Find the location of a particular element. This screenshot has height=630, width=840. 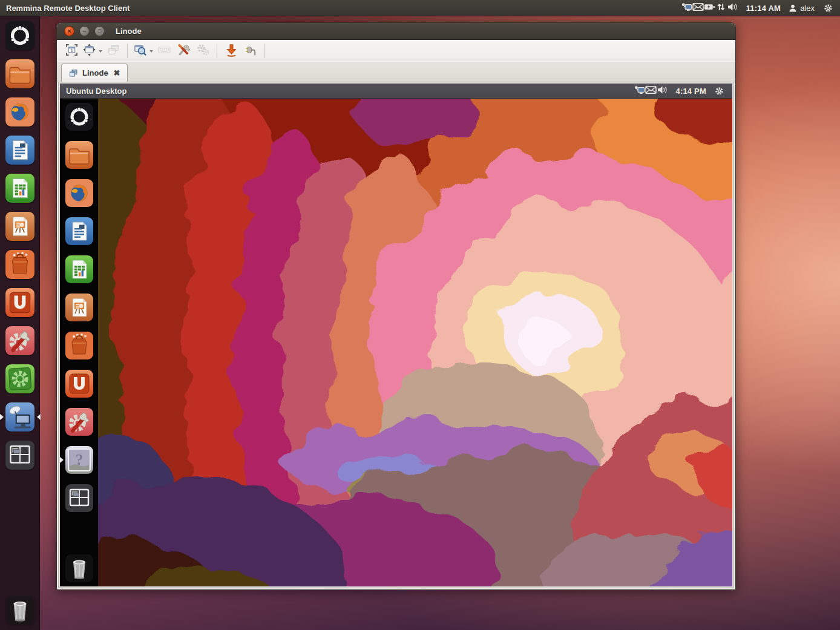

host-launcher-item-libreoffice-writer is located at coordinates (20, 150).